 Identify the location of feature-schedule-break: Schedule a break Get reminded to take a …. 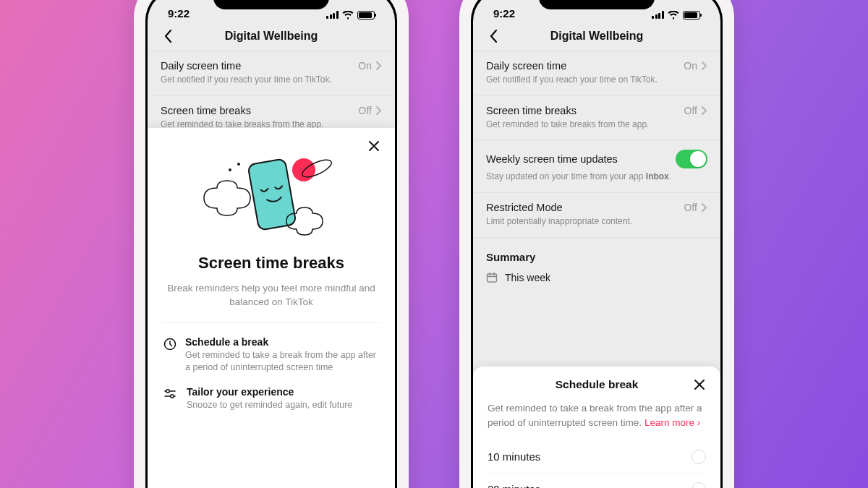
(271, 357).